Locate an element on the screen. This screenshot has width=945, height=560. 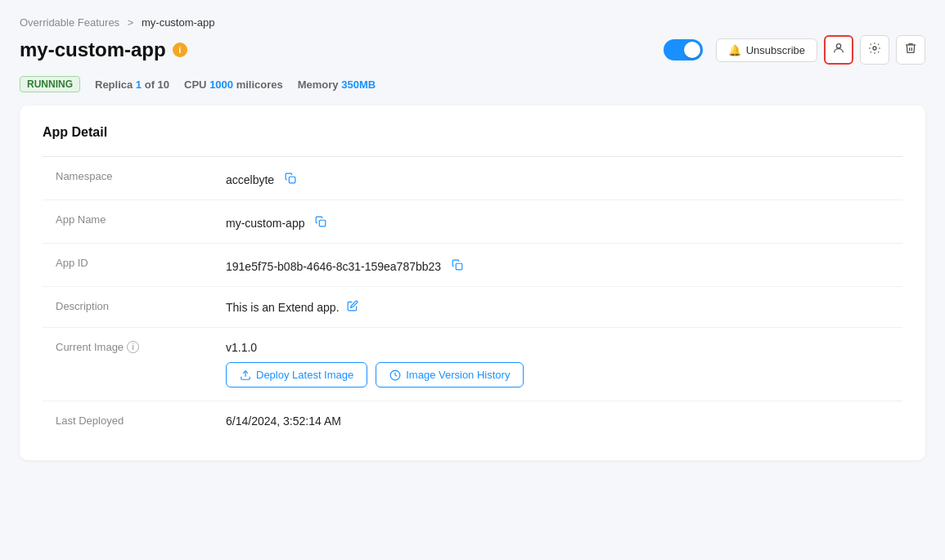
table-row: Current Image i v1.1.0 Deploy Latest Ima… is located at coordinates (473, 365).